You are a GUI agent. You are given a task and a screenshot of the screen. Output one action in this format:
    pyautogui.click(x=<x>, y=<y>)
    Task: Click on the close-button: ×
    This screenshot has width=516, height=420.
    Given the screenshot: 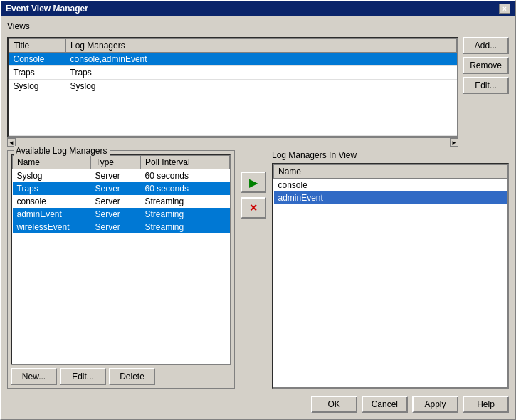 What is the action you would take?
    pyautogui.click(x=505, y=9)
    